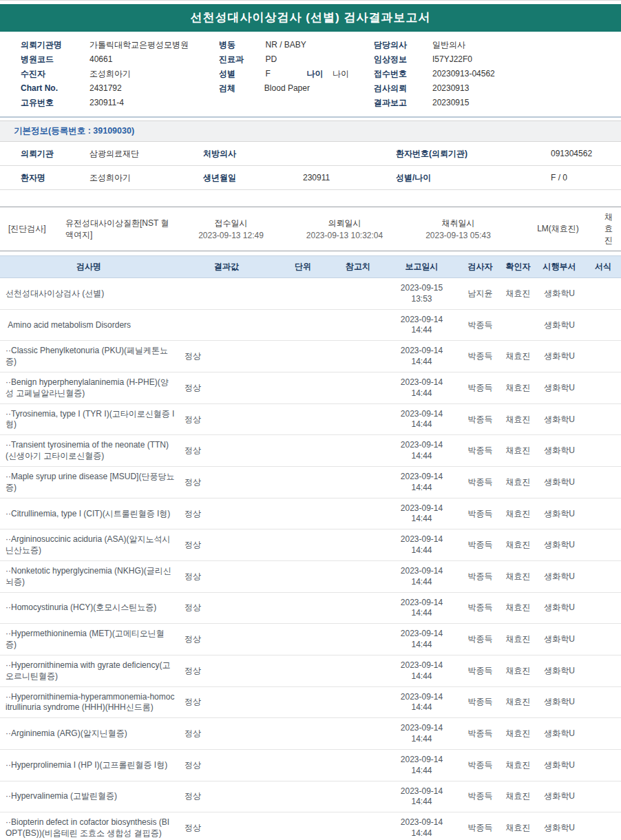 This screenshot has height=840, width=621. Describe the element at coordinates (421, 294) in the screenshot. I see `cell-report-datetime: 2023-09-15 13:53` at that location.